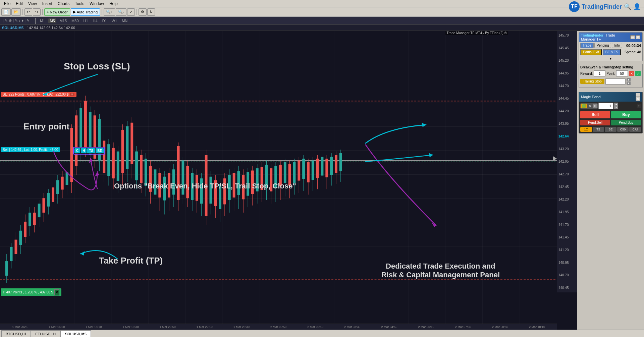 This screenshot has width=644, height=337. I want to click on auto-trading-button: ▶ Auto Trading, so click(85, 12).